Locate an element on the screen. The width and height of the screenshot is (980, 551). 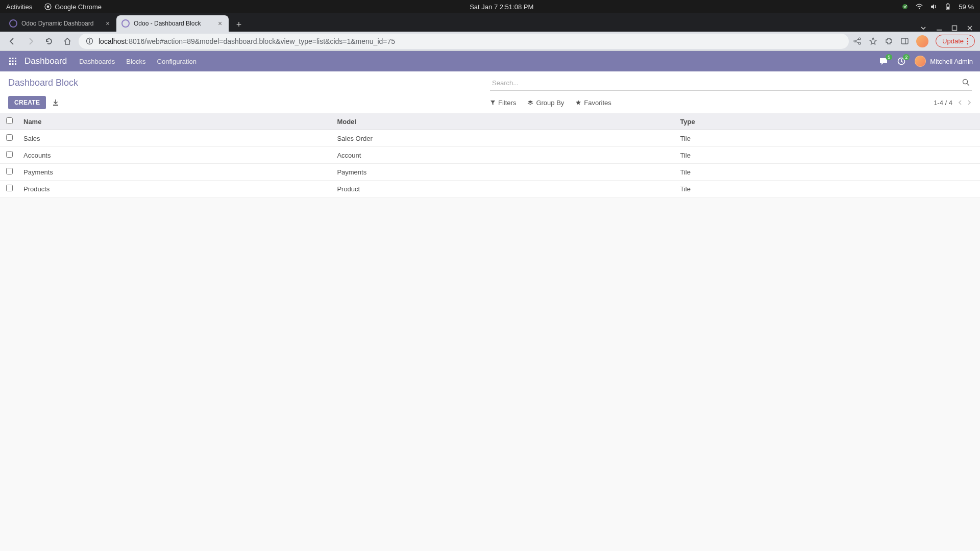
user-avatar-icon is located at coordinates (920, 61).